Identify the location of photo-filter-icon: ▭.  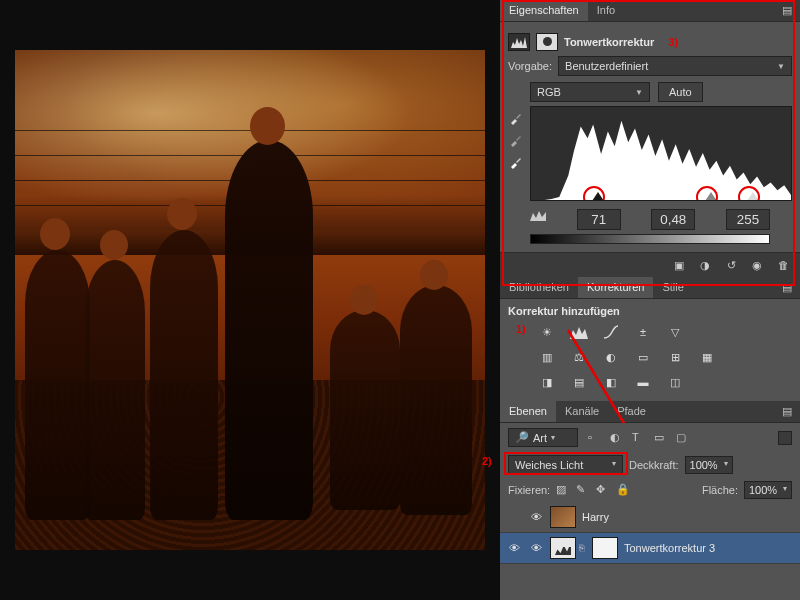
(643, 357).